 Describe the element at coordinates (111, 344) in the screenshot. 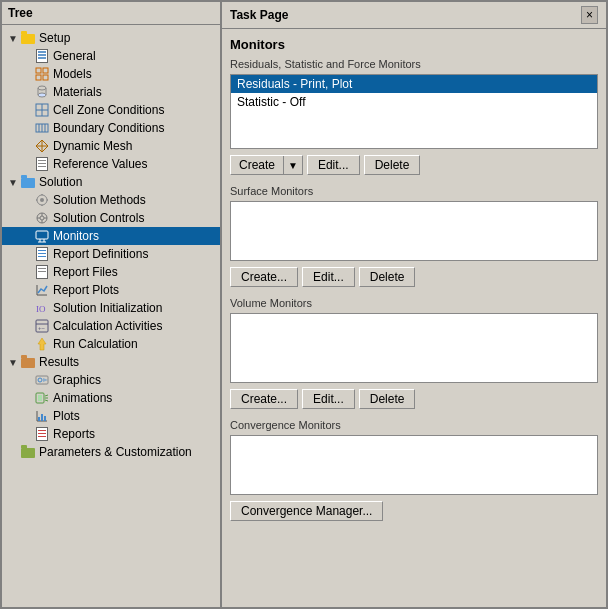

I see `tree-item-run-calc: Run Calculation` at that location.